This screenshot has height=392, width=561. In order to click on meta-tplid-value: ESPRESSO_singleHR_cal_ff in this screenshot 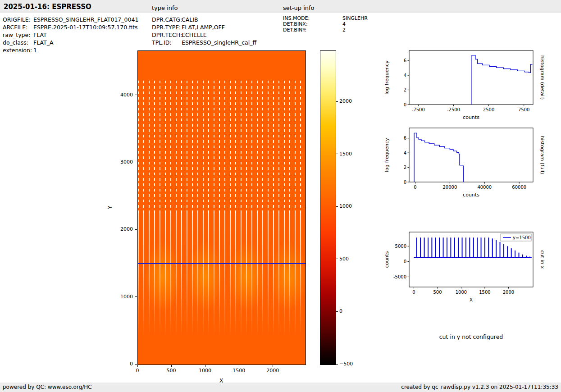, I will do `click(219, 42)`.